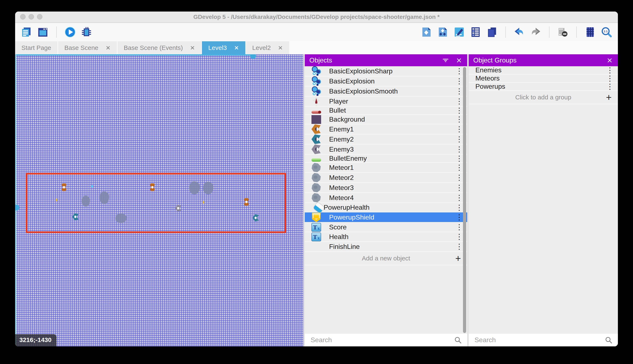  I want to click on object-row-meteor3: Meteor3⋮, so click(386, 188).